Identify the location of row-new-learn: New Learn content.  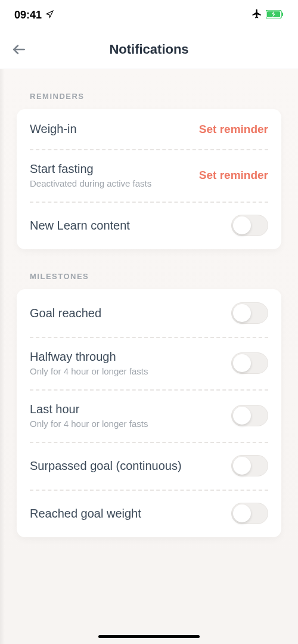
(149, 225).